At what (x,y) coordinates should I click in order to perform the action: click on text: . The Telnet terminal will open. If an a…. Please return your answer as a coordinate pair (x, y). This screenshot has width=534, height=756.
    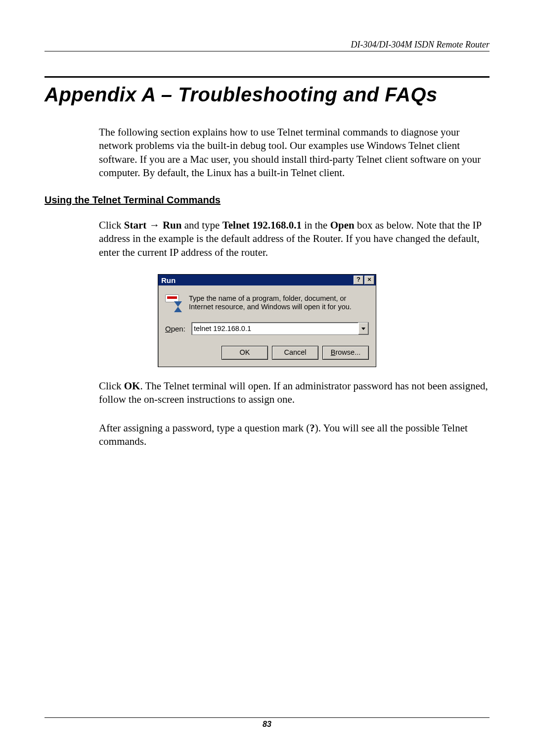
    Looking at the image, I should click on (294, 393).